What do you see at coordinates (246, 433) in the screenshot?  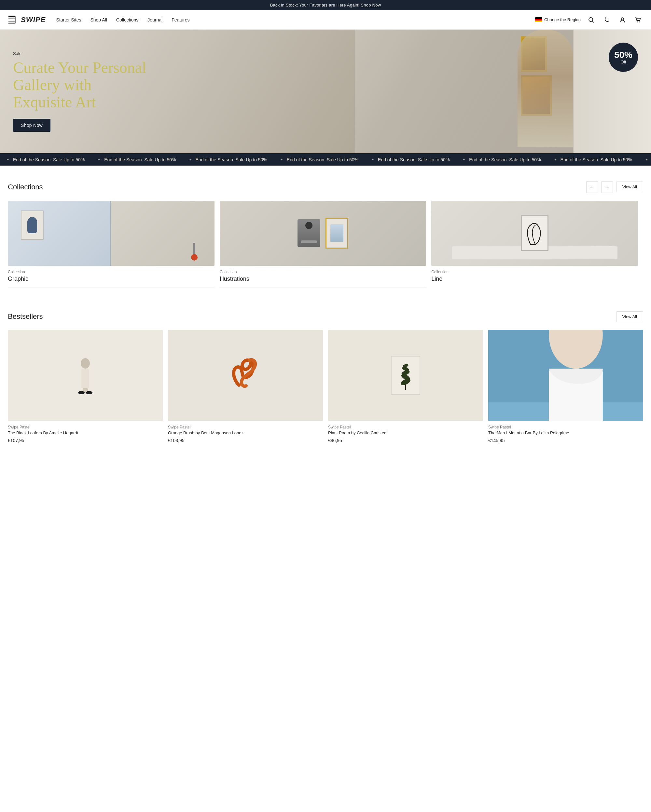 I see `product-name-brush: Orange Brush by Berit Mogensen Lopez` at bounding box center [246, 433].